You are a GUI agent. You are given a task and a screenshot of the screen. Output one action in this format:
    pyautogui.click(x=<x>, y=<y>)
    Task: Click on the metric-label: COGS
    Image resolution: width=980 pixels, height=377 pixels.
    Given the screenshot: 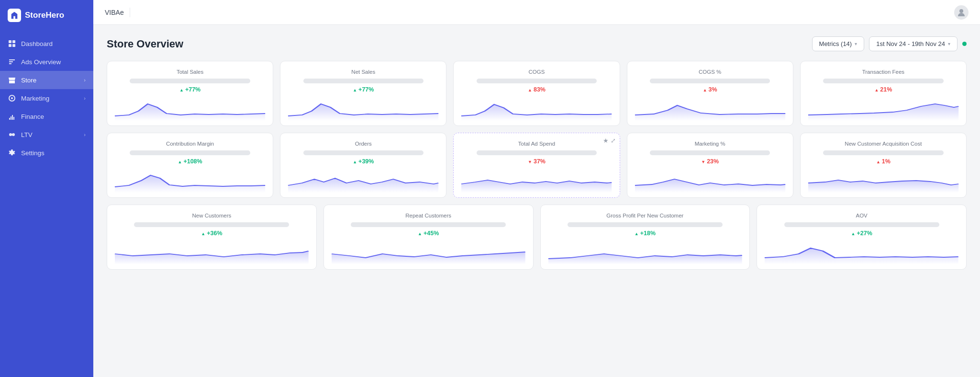 What is the action you would take?
    pyautogui.click(x=536, y=72)
    